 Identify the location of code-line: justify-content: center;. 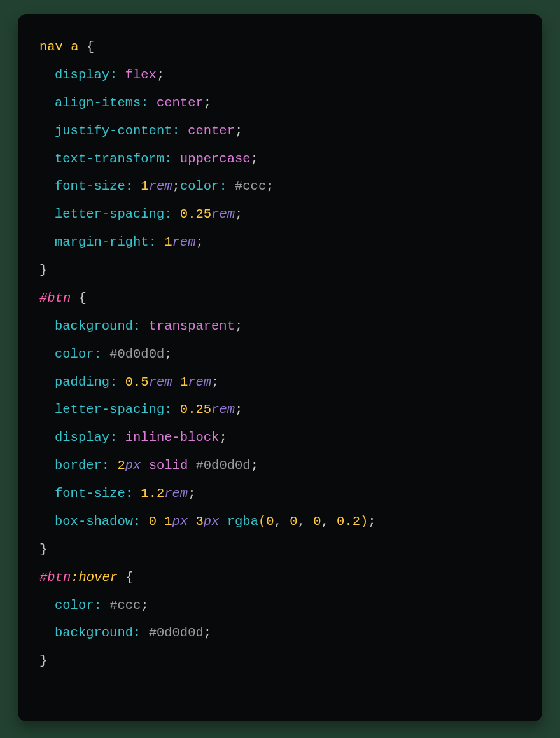
(280, 131).